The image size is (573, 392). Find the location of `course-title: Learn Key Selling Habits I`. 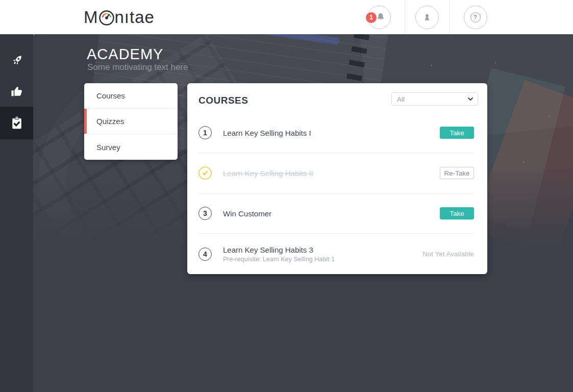

course-title: Learn Key Selling Habits I is located at coordinates (267, 133).